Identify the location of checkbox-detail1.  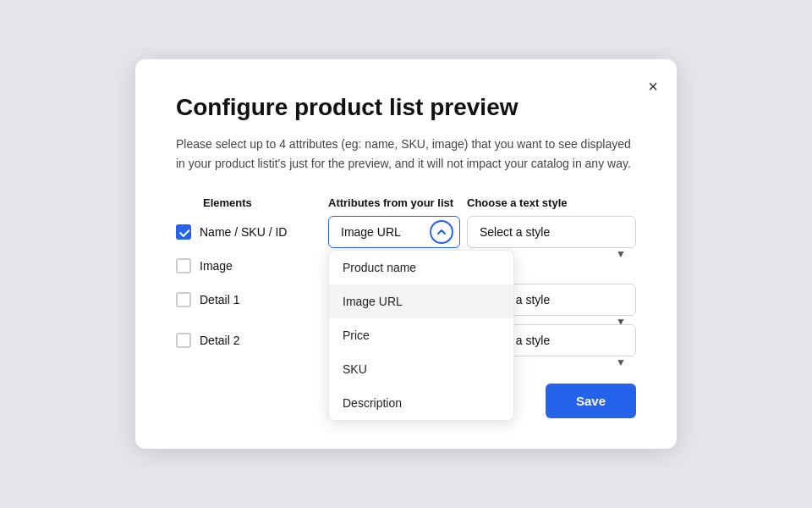
(184, 300).